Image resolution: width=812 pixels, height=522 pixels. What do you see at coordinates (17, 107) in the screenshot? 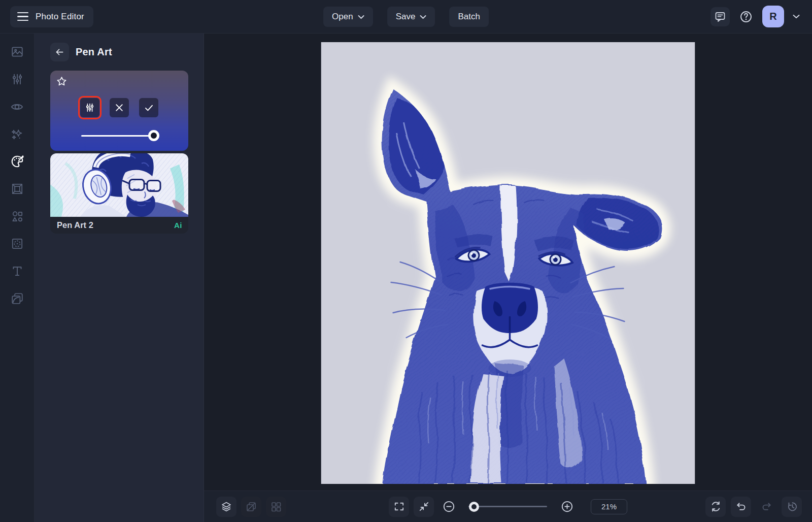
I see `sidebar-item-retouch` at bounding box center [17, 107].